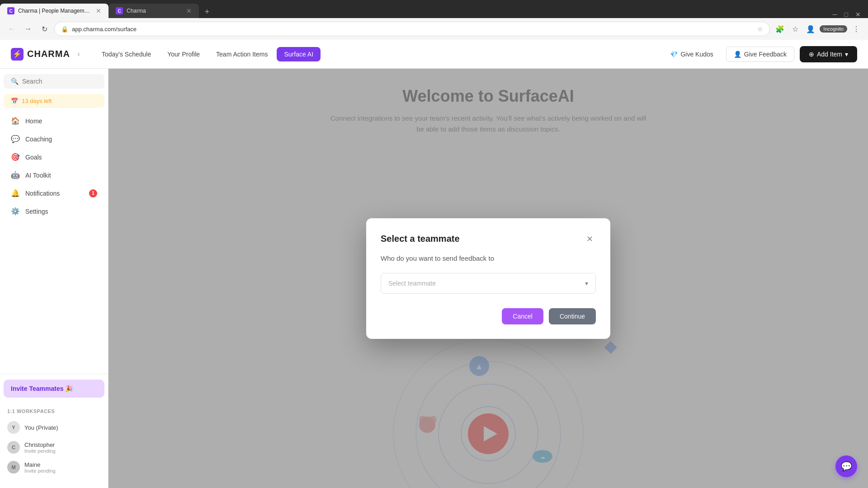 The width and height of the screenshot is (868, 488). Describe the element at coordinates (488, 239) in the screenshot. I see `modal-header: Select a teammate ✕` at that location.